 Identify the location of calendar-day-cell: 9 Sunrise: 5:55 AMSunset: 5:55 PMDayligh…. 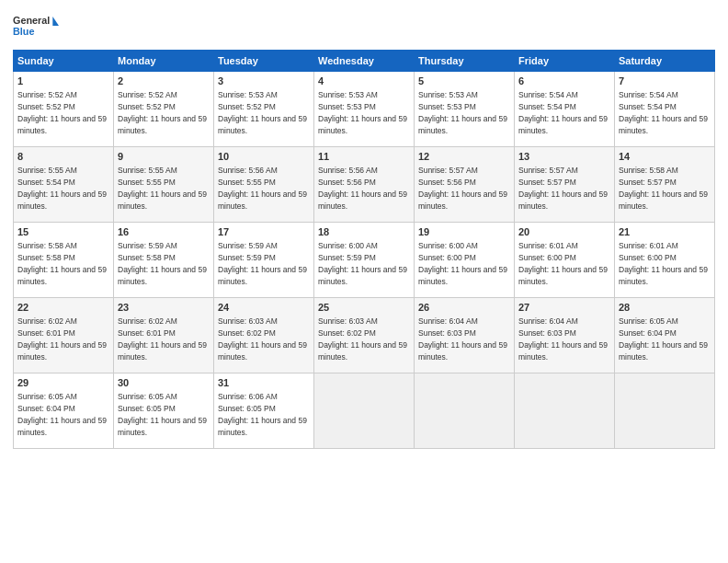
(164, 185).